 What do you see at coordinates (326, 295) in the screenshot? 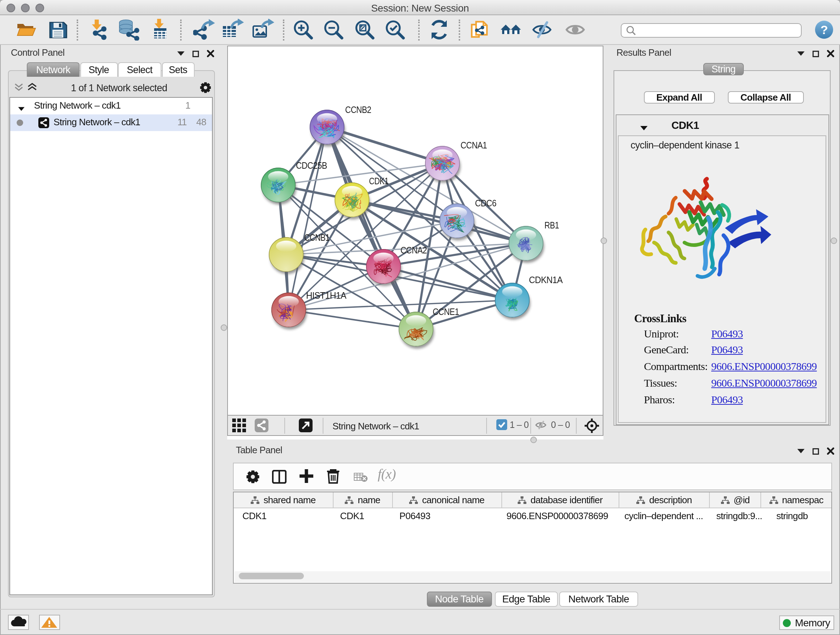
I see `svg-text: HIST1H1A` at bounding box center [326, 295].